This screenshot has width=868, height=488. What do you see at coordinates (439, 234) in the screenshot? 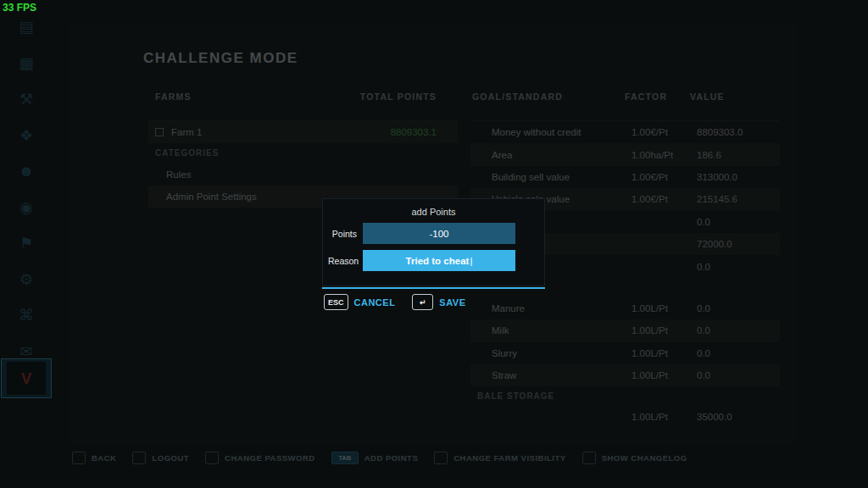
I see `points-input: -100` at bounding box center [439, 234].